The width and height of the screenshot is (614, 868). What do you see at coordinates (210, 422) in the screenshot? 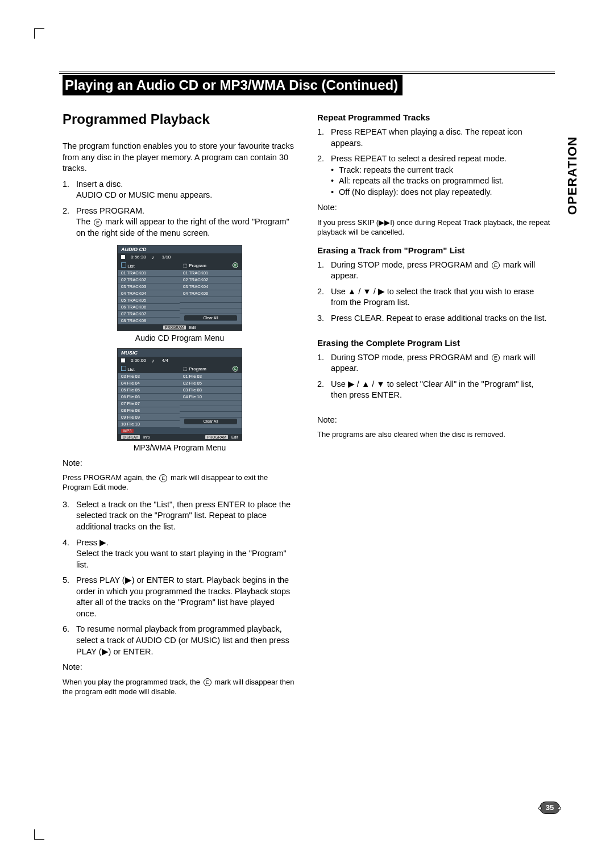
I see `menu2-clear-all: Clear All` at bounding box center [210, 422].